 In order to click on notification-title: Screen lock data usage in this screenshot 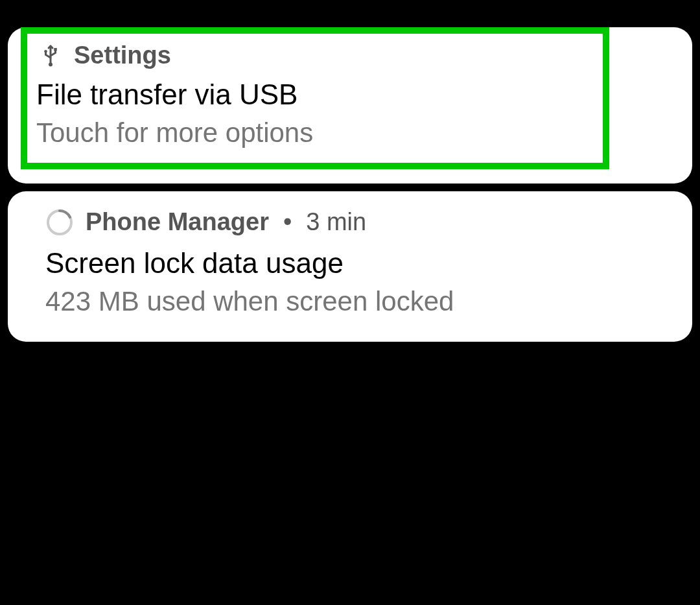, I will do `click(356, 263)`.